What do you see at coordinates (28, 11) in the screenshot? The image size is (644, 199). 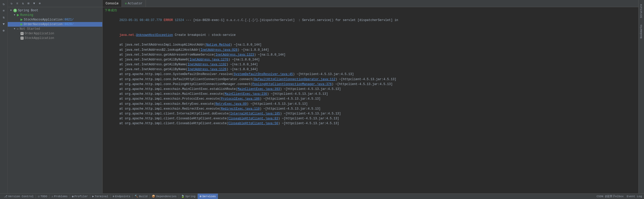 I see `spring-boot-label: Spring Boot` at bounding box center [28, 11].